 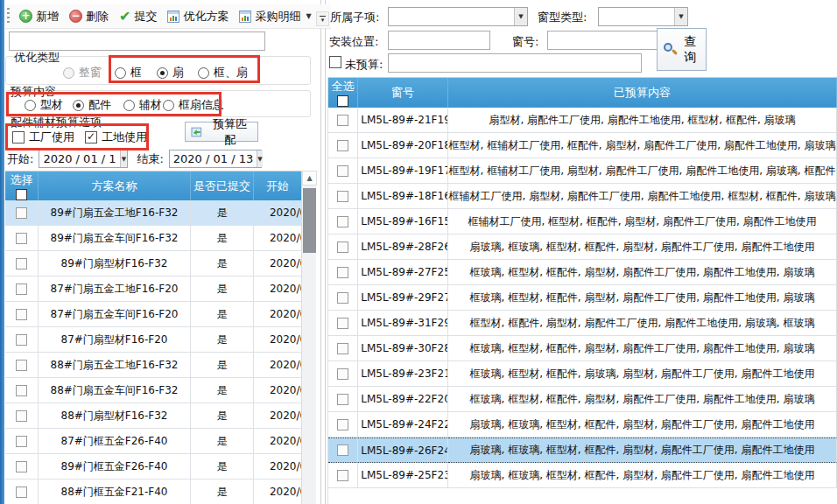 I want to click on table-row: LM5L-89#-22F20 框玻璃, 框型材, 框配件, 扇型材, 扇配件工厂…, so click(x=583, y=399).